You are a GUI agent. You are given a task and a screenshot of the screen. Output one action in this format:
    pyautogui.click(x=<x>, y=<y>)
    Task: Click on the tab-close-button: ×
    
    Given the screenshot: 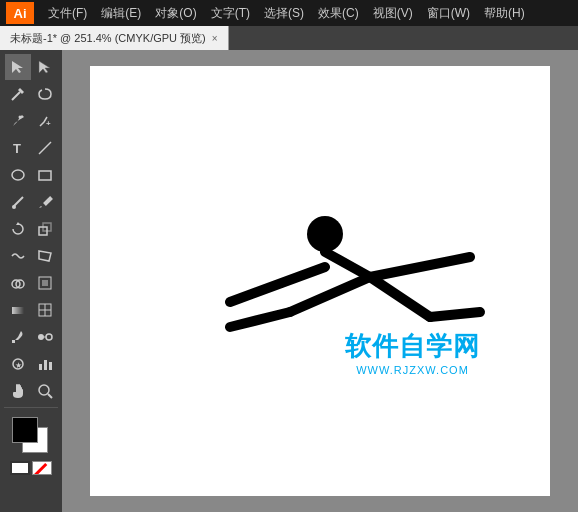 What is the action you would take?
    pyautogui.click(x=215, y=38)
    